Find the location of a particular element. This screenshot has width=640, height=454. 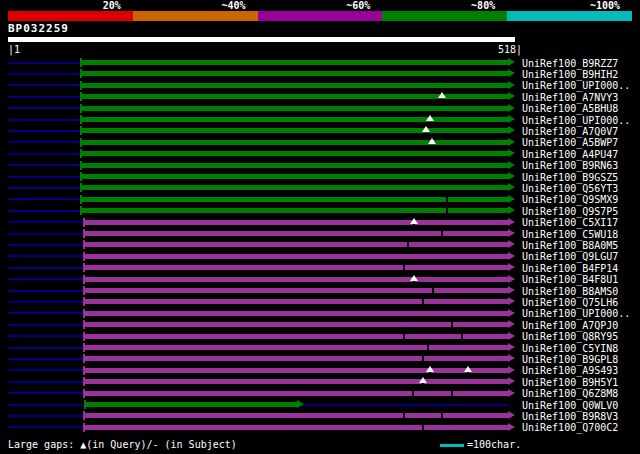

hit-label: UniRef100_B9R8V3 is located at coordinates (570, 416).